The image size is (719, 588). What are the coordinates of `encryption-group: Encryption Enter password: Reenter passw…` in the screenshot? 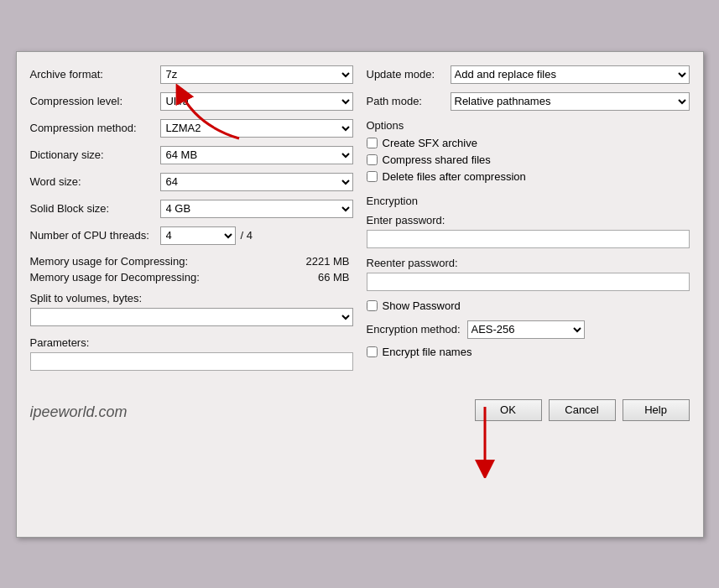 It's located at (529, 277).